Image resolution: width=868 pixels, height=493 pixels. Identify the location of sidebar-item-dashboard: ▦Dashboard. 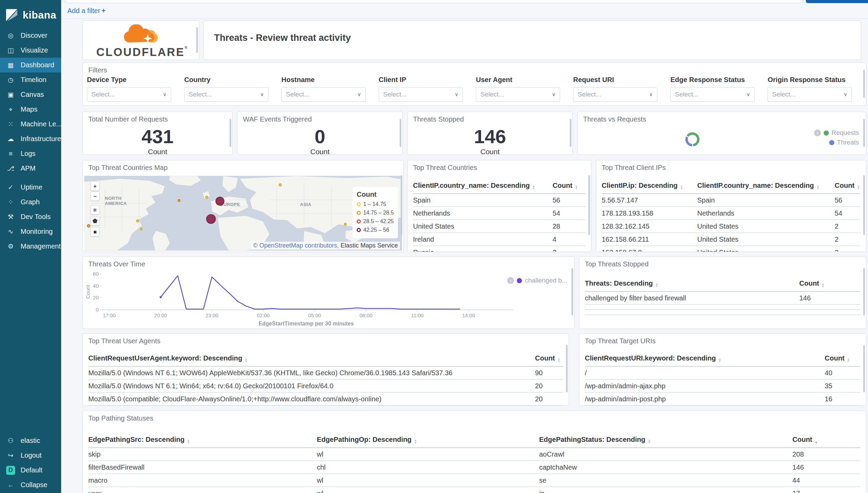
(31, 65).